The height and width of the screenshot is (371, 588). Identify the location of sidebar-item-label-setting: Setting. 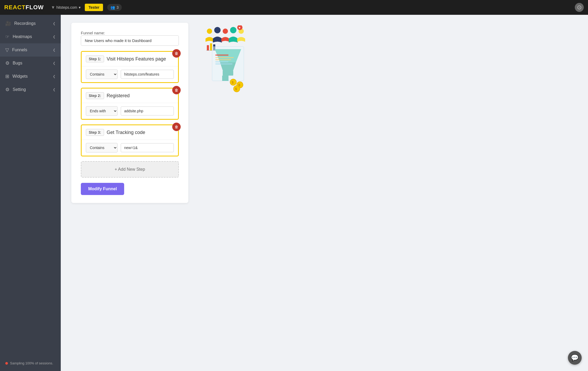
(19, 90).